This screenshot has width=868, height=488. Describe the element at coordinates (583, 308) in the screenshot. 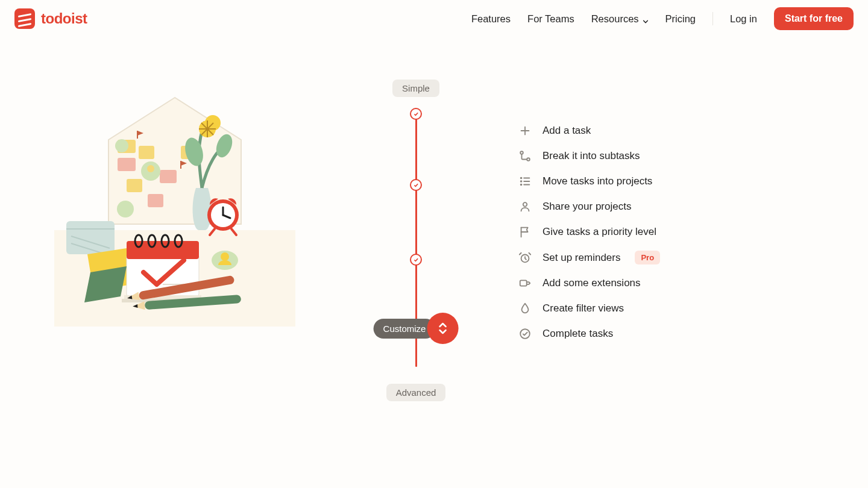

I see `feature-label: Create filter views` at that location.